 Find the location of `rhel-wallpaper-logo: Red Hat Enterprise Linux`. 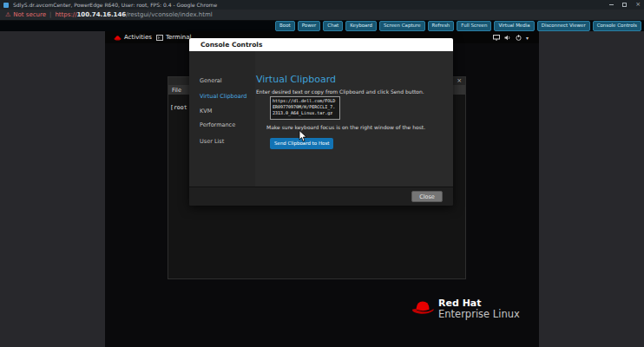

rhel-wallpaper-logo: Red Hat Enterprise Linux is located at coordinates (465, 309).